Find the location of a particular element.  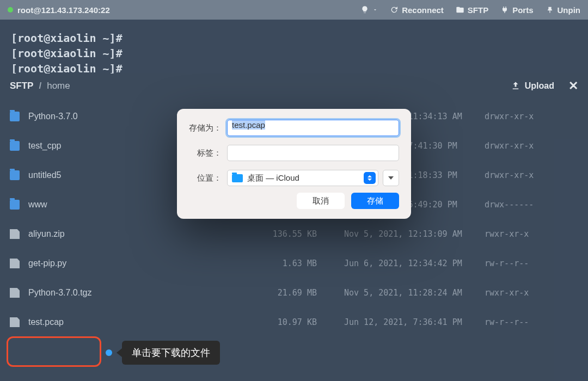

upload-label: Upload is located at coordinates (540, 86).